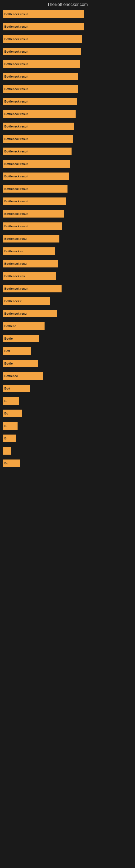  I want to click on bar-label-28: Bottle, so click(9, 364).